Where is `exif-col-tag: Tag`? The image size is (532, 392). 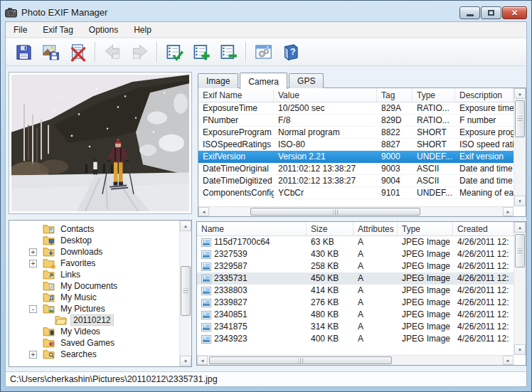
exif-col-tag: Tag is located at coordinates (395, 95).